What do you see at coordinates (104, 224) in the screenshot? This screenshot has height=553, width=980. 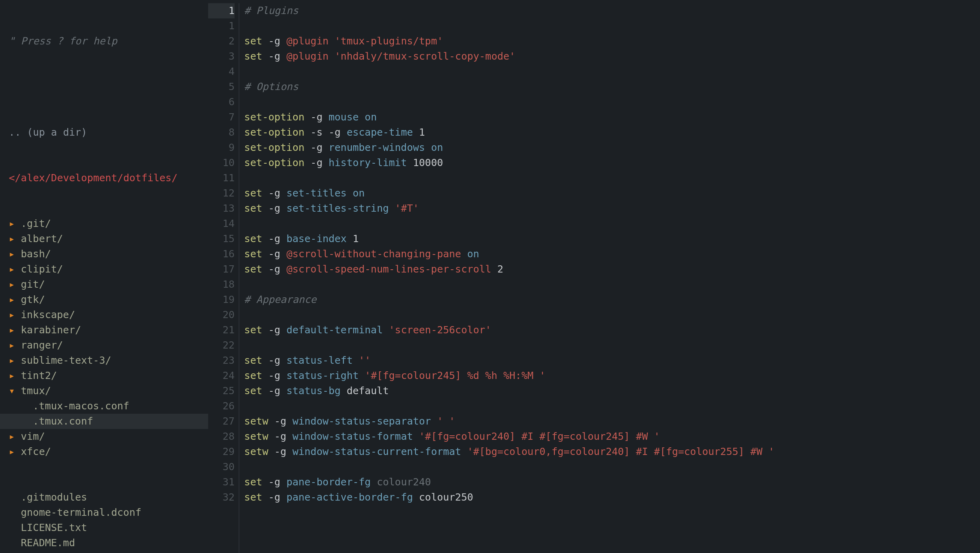 I see `nerdtree-dir: ▸.git/` at bounding box center [104, 224].